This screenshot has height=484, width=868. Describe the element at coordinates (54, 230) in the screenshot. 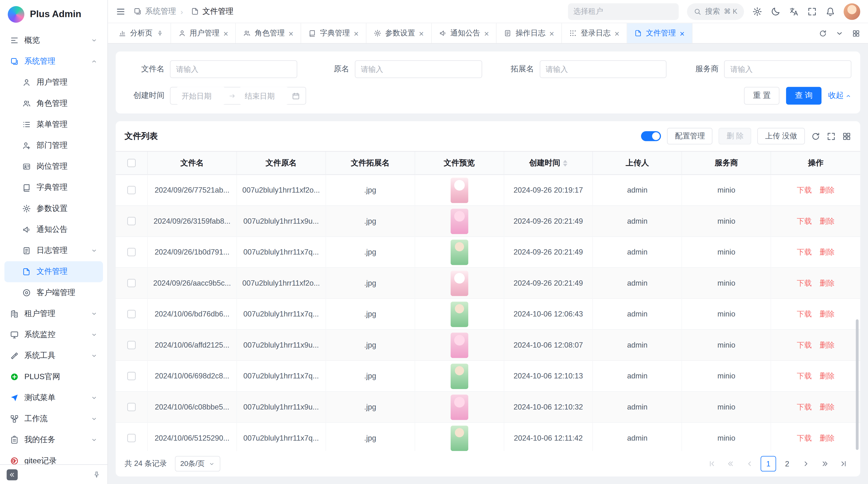

I see `sidebar-item: 通知公告` at that location.